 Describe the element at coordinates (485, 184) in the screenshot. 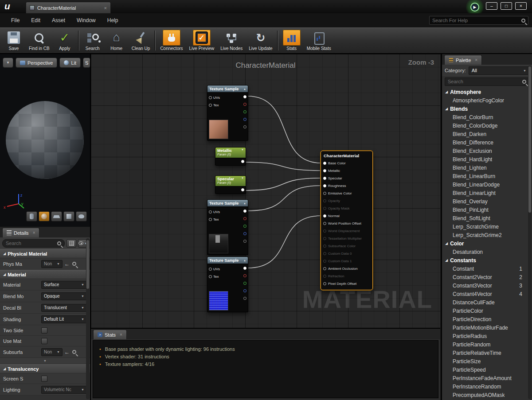

I see `palette-item: ◢ Blend_LinearDodge` at that location.